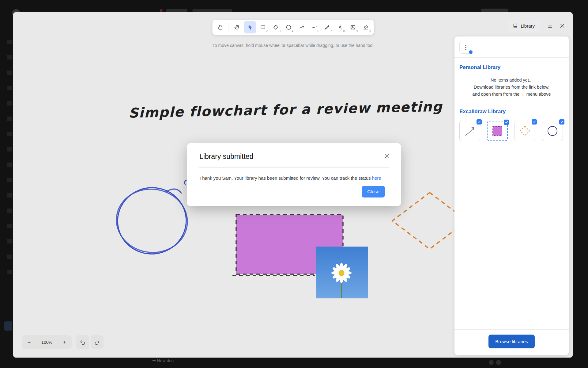 The height and width of the screenshot is (368, 588). I want to click on dialog-divider, so click(294, 167).